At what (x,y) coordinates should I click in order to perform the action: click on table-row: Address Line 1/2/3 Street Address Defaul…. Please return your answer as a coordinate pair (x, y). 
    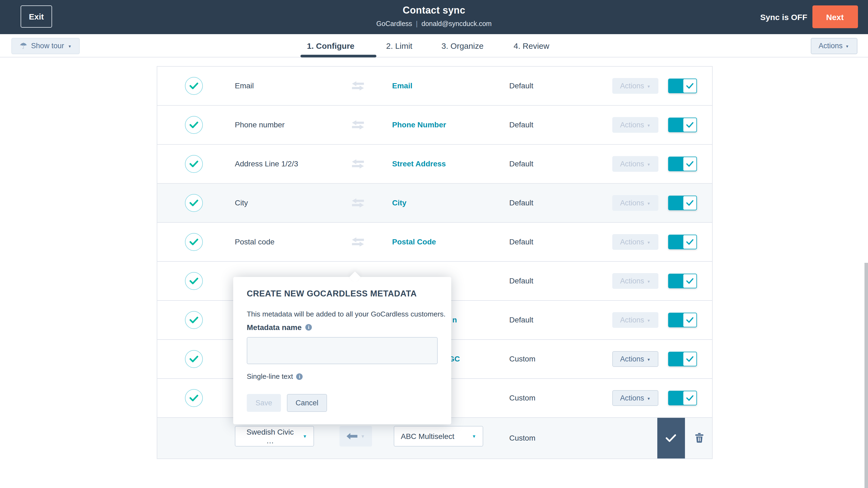
    Looking at the image, I should click on (435, 164).